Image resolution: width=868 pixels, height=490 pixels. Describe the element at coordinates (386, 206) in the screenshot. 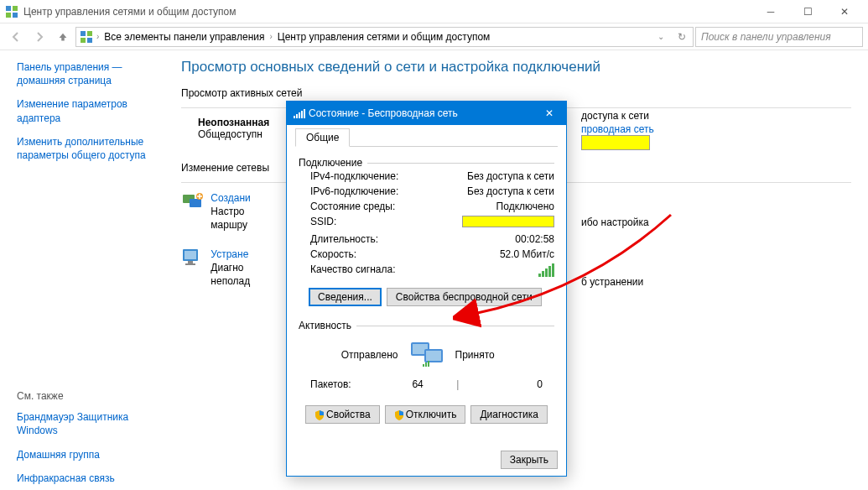

I see `media-label: Состояние среды:` at that location.